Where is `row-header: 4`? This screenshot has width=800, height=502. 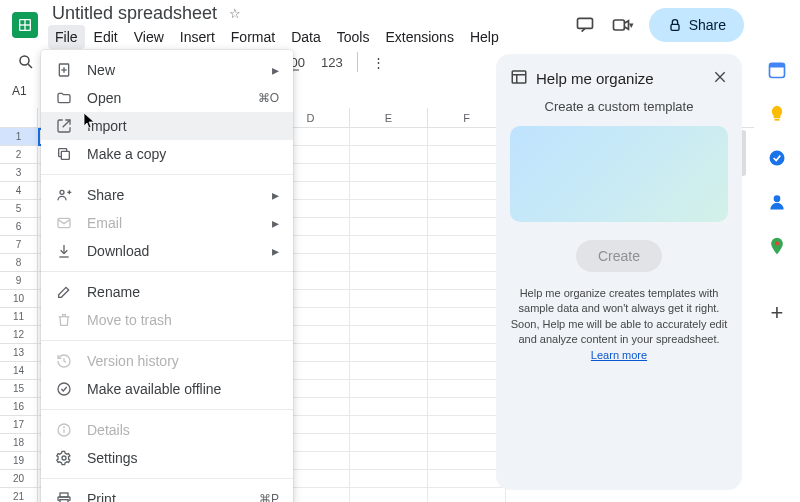 row-header: 4 is located at coordinates (19, 191).